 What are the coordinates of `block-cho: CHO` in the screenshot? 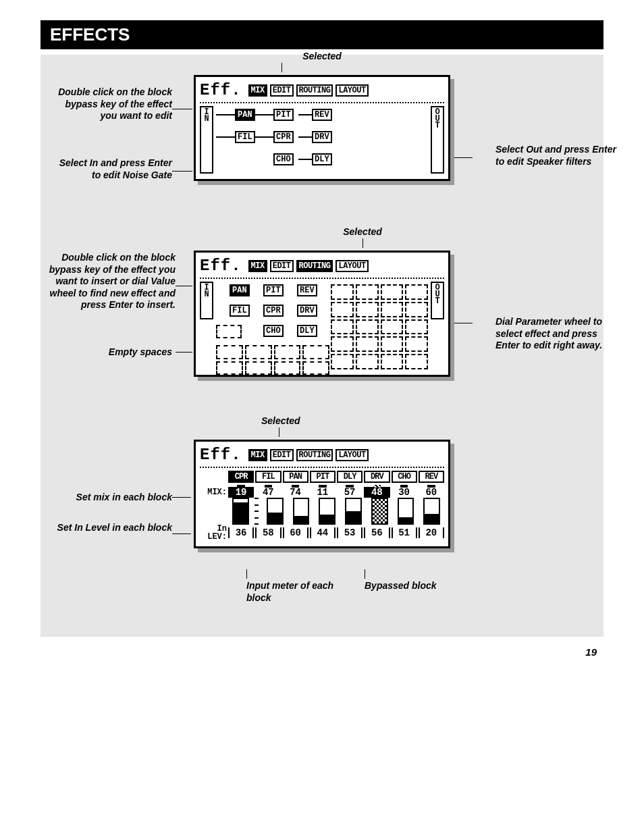 It's located at (284, 159).